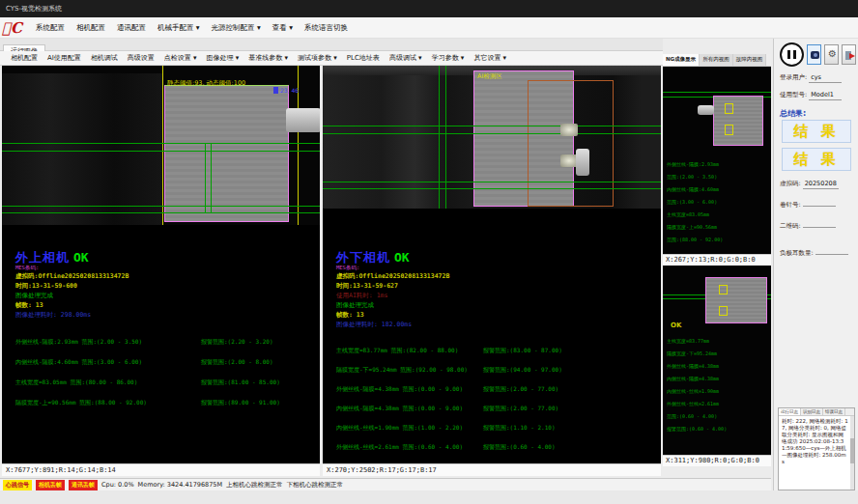 This screenshot has height=504, width=858. Describe the element at coordinates (793, 95) in the screenshot. I see `model-label: 使用型号:` at that location.